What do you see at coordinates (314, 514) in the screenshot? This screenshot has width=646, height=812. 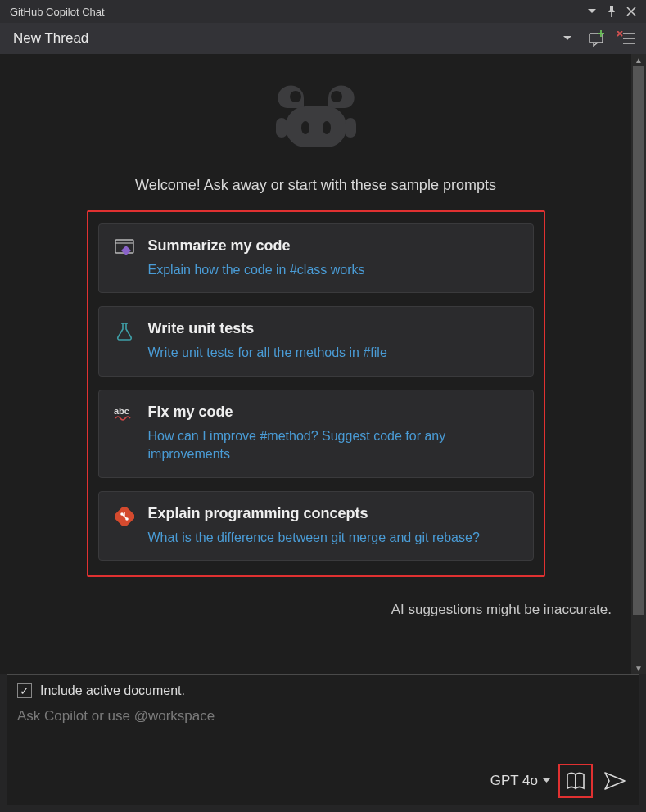 I see `prompt-title: Explain programming concepts` at bounding box center [314, 514].